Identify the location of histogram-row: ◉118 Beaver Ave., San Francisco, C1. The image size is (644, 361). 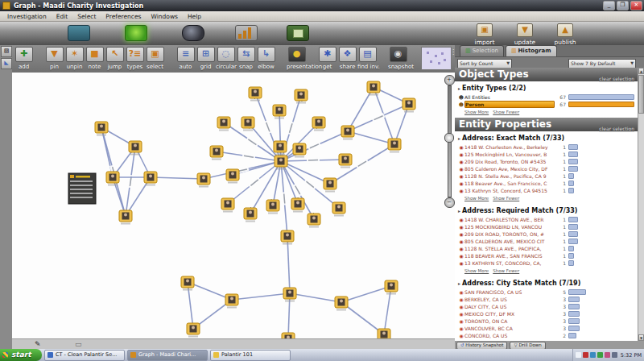
(547, 184).